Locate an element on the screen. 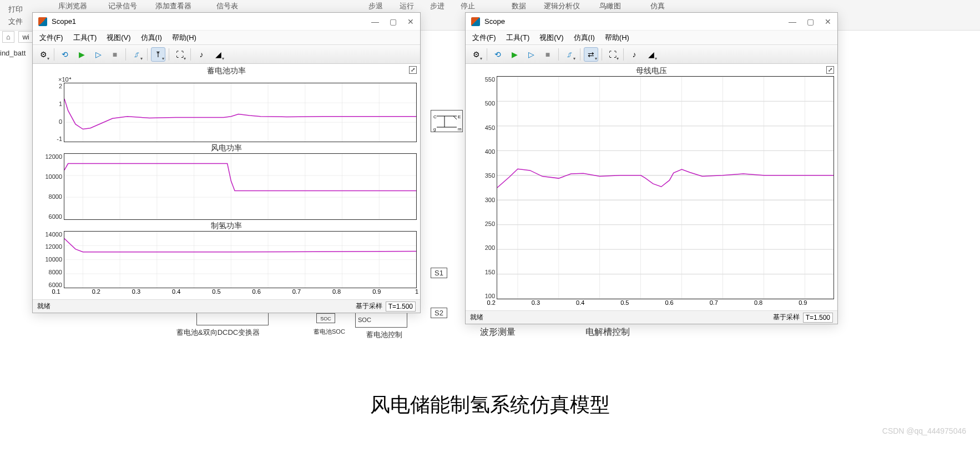  svg-text: E is located at coordinates (459, 117).